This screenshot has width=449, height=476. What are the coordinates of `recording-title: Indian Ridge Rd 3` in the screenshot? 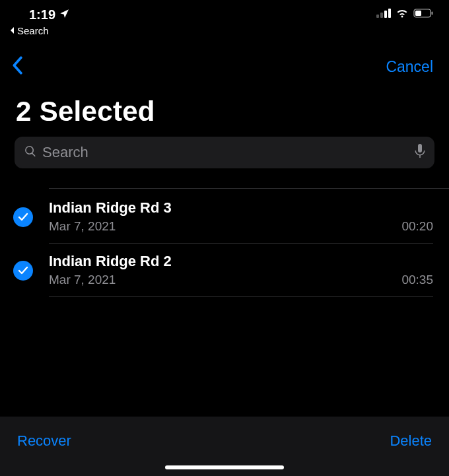 It's located at (110, 208).